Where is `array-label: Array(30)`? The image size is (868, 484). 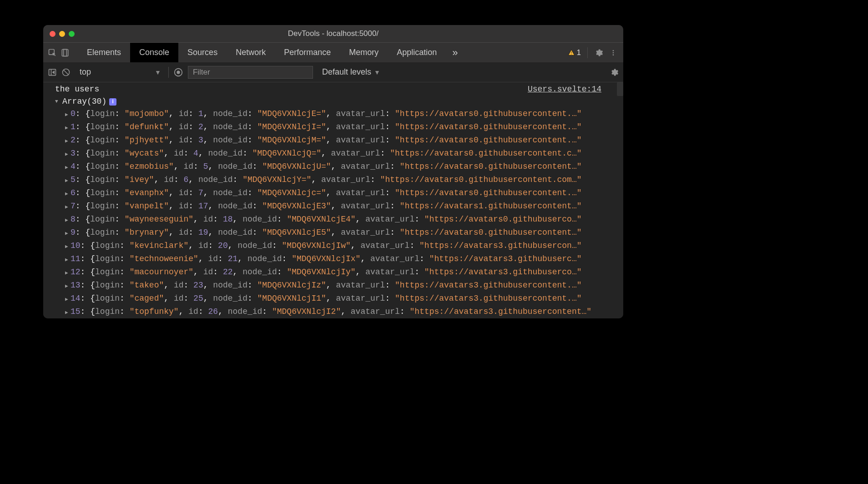 array-label: Array(30) is located at coordinates (85, 102).